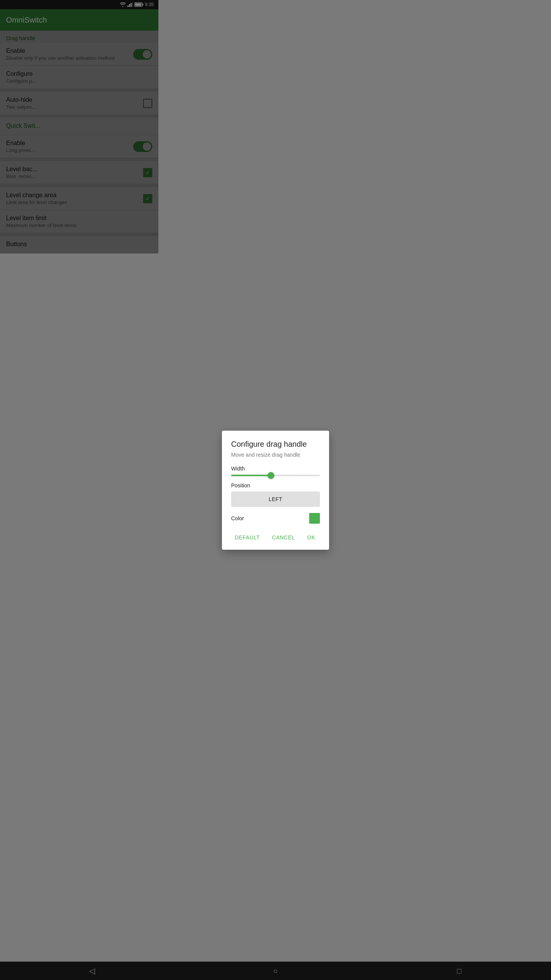 This screenshot has height=980, width=551. Describe the element at coordinates (79, 141) in the screenshot. I see `dialog-overlay: Configure drag handle Move and resize dr…` at that location.